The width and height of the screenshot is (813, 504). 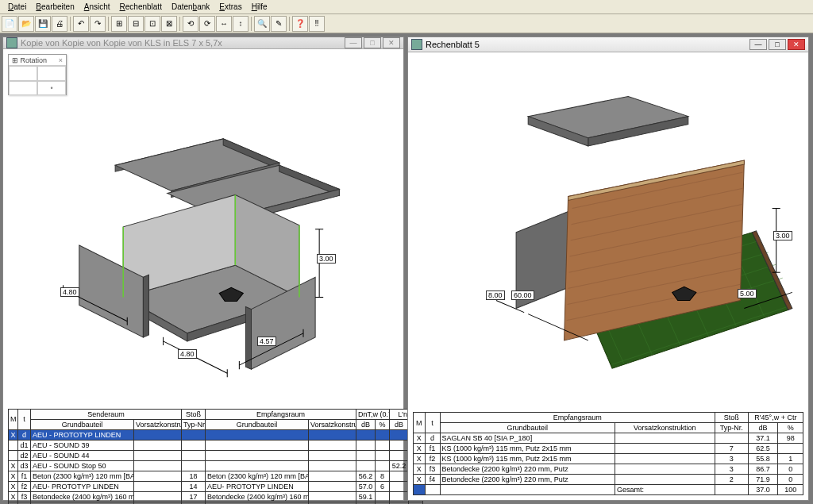 I want to click on dim-a: 4.80, so click(x=70, y=292).